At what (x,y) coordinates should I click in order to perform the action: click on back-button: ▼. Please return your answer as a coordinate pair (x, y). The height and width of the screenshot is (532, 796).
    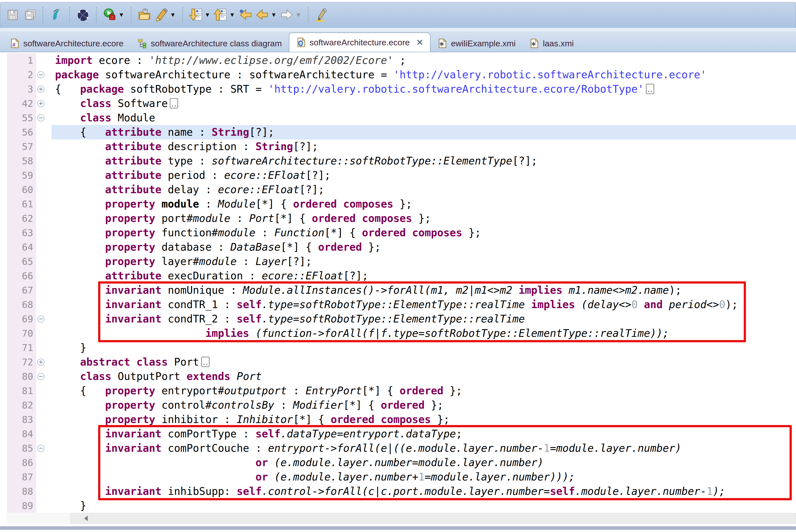
    Looking at the image, I should click on (266, 15).